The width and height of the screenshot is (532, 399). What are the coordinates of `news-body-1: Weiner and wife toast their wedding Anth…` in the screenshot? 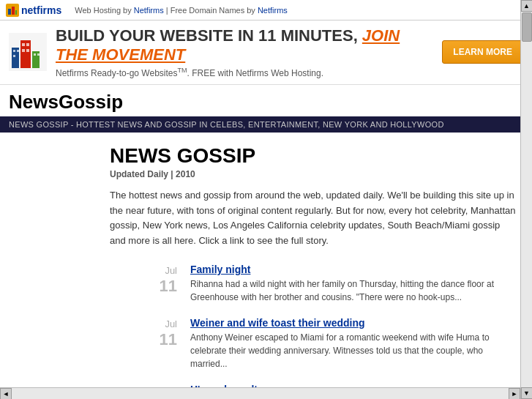 It's located at (354, 344).